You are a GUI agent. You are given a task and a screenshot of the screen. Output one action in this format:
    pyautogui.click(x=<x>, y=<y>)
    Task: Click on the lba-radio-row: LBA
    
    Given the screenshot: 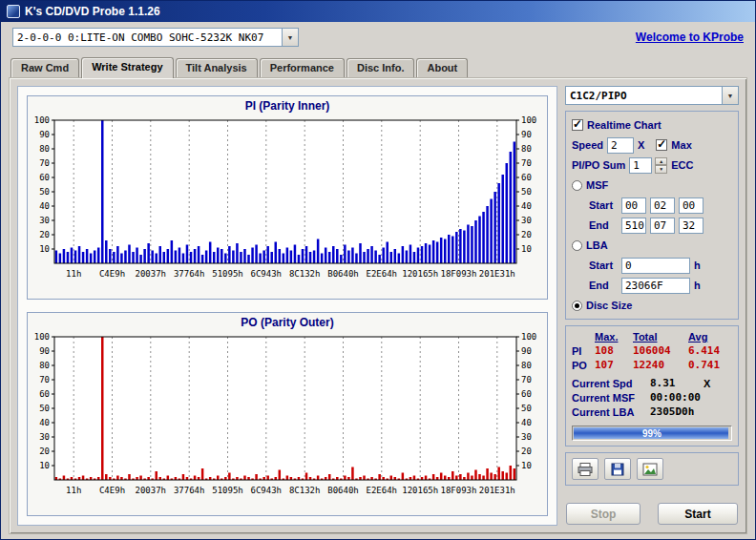 What is the action you would take?
    pyautogui.click(x=652, y=245)
    